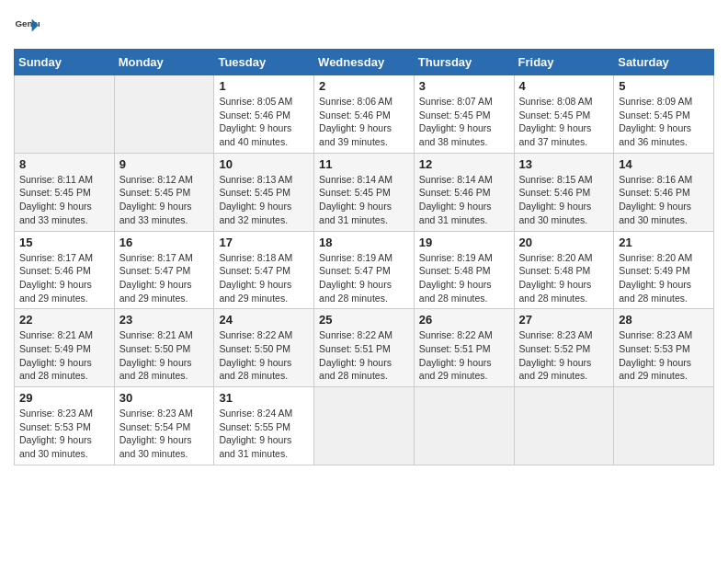 This screenshot has width=728, height=563. Describe the element at coordinates (664, 348) in the screenshot. I see `calendar-cell: 28 Sunrise: 8:23 AM Sunset: 5:53 PM Dayl…` at that location.